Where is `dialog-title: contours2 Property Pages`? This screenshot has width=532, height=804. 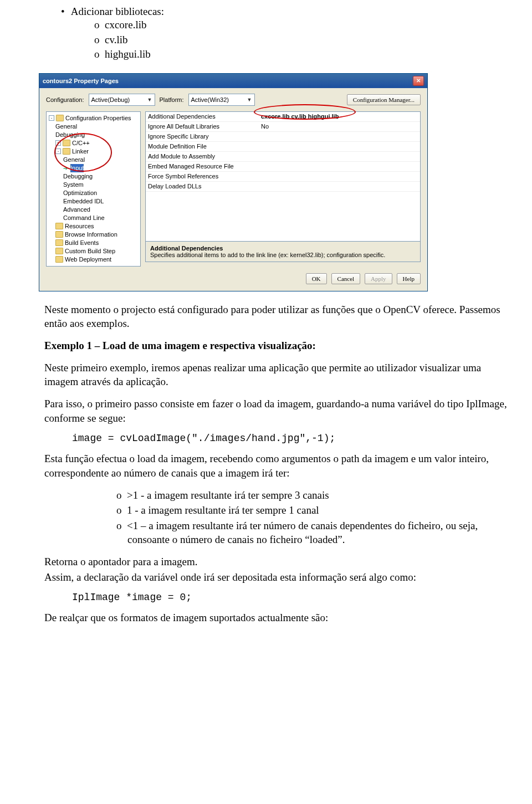
dialog-title: contours2 Property Pages is located at coordinates (81, 81).